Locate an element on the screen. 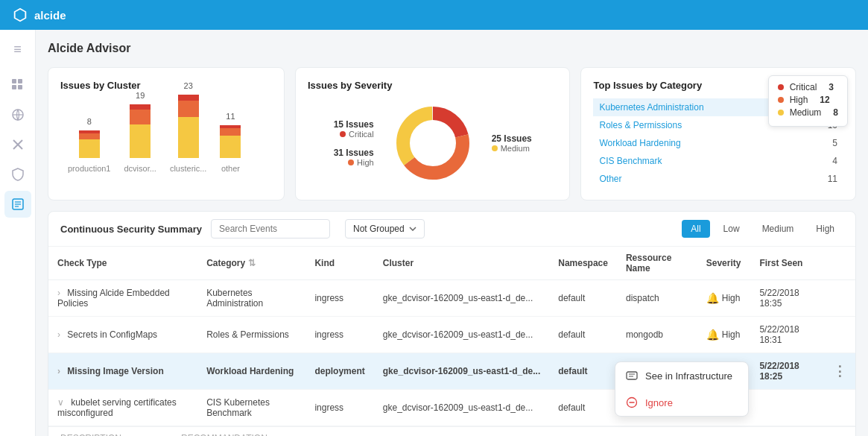  label-medium: 25 Issues Medium is located at coordinates (512, 143).